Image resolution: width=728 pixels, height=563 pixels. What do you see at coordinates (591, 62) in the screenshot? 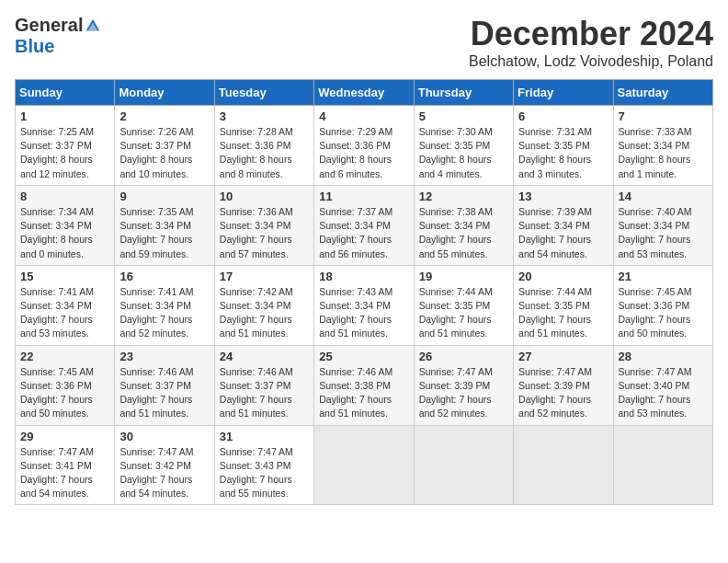
I see `location-title: Belchatow, Lodz Voivodeship, Poland` at bounding box center [591, 62].